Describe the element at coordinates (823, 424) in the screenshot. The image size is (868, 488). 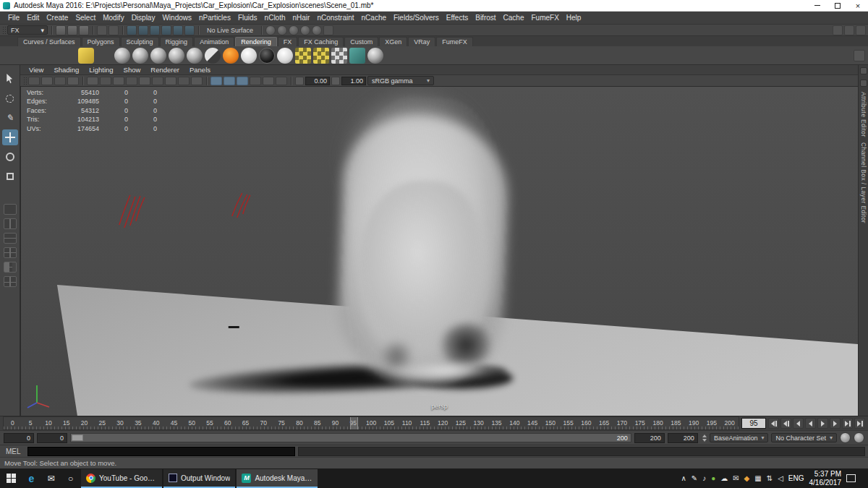
I see `play-forwards-button` at that location.